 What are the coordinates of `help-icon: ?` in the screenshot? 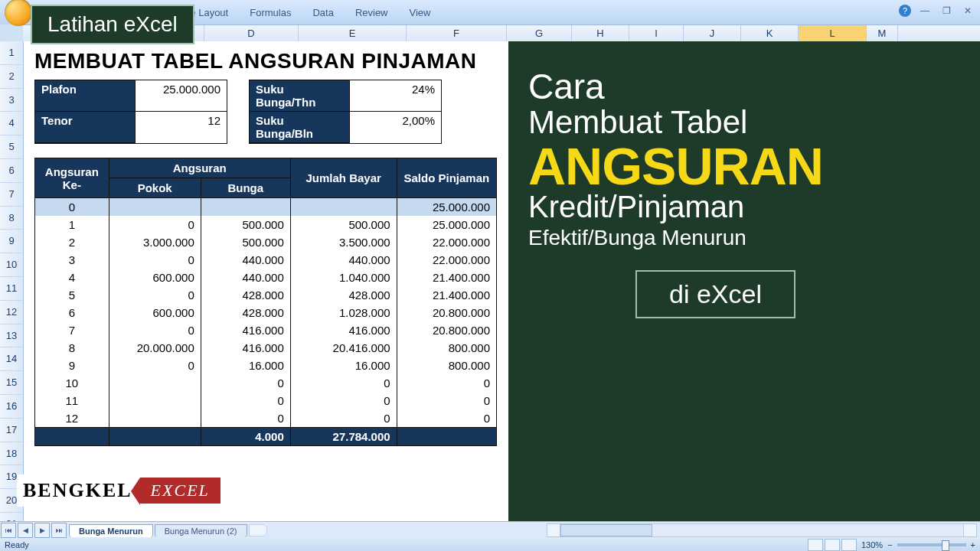 It's located at (905, 11).